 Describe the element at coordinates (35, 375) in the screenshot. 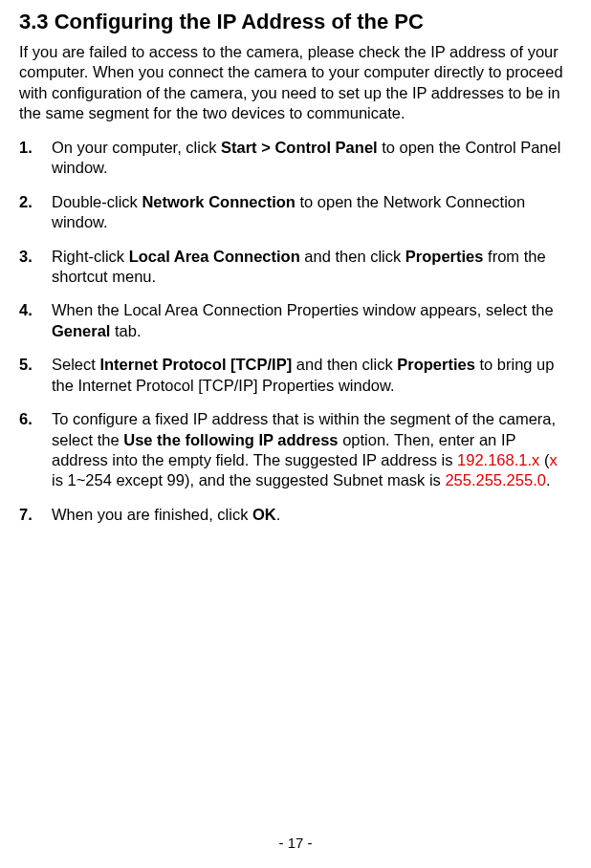

I see `step-number: 5.` at that location.